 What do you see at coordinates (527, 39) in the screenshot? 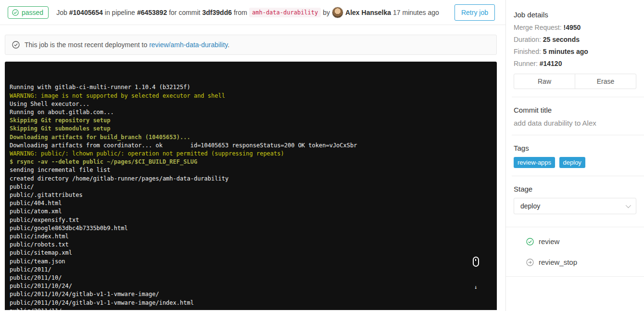
I see `duration-label: Duration:` at bounding box center [527, 39].